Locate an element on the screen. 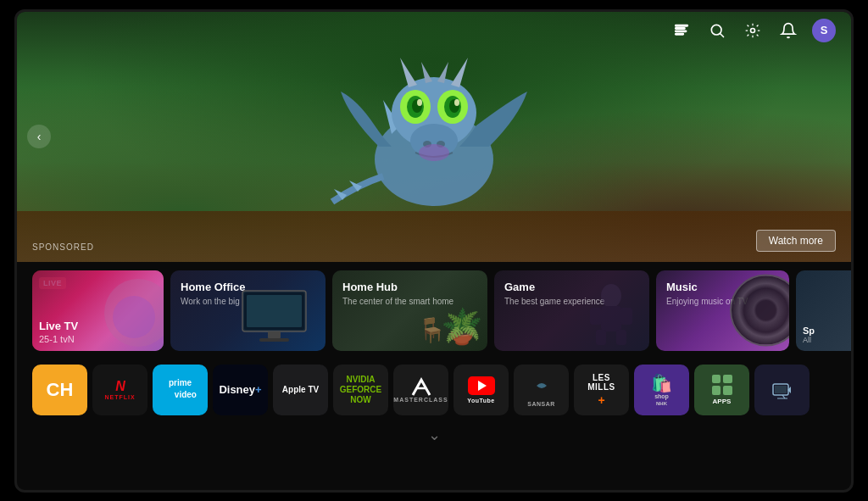  card-live-tv: LIVE Live TV 25-1 tvN is located at coordinates (98, 310).